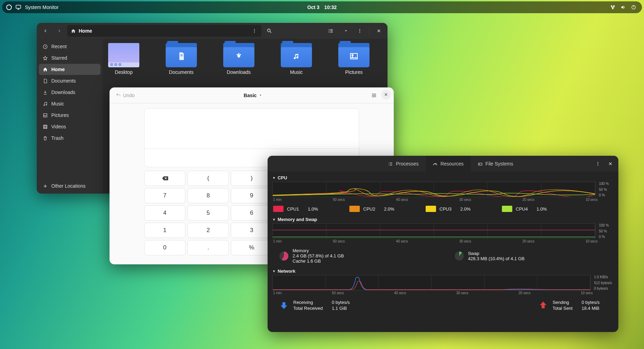  What do you see at coordinates (431, 209) in the screenshot?
I see `swatch-cpu3` at bounding box center [431, 209].